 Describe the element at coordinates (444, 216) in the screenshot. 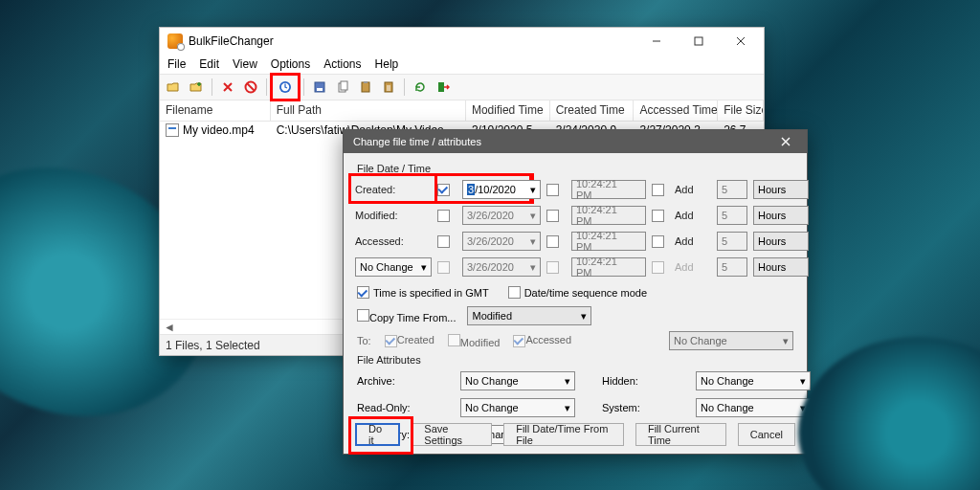

I see `checkbox-modified-date` at that location.